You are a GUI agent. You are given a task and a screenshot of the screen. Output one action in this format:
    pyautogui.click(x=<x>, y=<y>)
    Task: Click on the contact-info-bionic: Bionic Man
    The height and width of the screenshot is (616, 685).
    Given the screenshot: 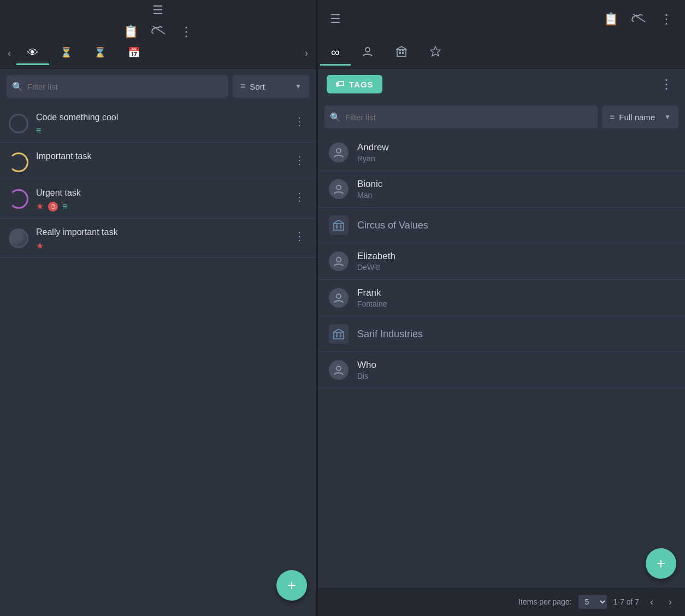 What is the action you would take?
    pyautogui.click(x=516, y=189)
    